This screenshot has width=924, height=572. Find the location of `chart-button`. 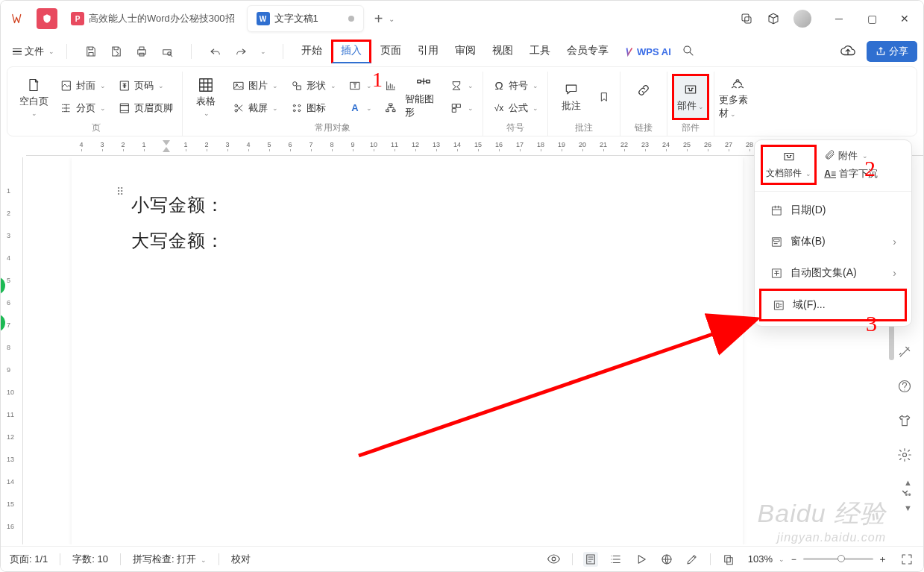

chart-button is located at coordinates (391, 86).